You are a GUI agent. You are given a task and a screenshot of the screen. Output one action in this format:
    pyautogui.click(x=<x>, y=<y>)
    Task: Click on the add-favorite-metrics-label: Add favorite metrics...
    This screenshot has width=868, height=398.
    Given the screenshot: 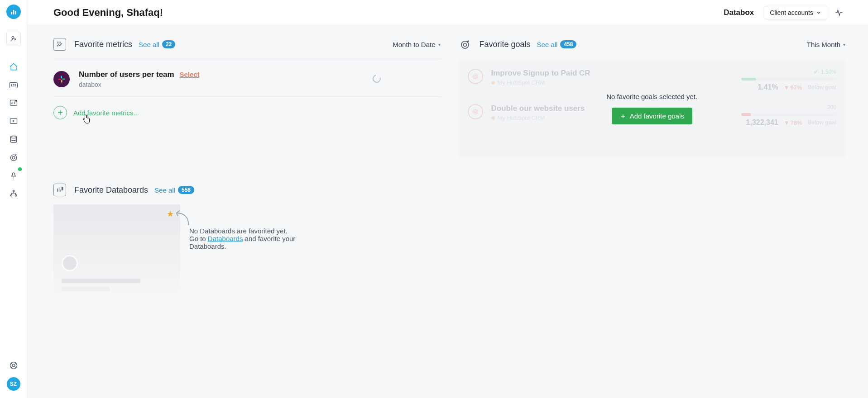 What is the action you would take?
    pyautogui.click(x=106, y=113)
    